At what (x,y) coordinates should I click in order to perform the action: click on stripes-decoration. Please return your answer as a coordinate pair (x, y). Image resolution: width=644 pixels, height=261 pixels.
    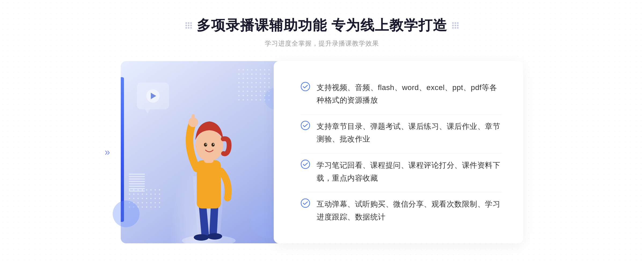
    Looking at the image, I should click on (137, 184).